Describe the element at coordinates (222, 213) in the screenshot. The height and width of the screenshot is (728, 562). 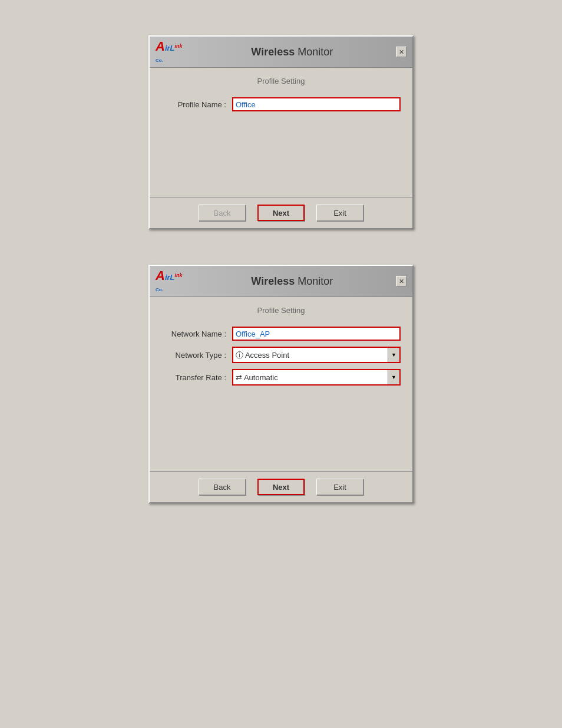
I see `back-button-1: Back` at that location.